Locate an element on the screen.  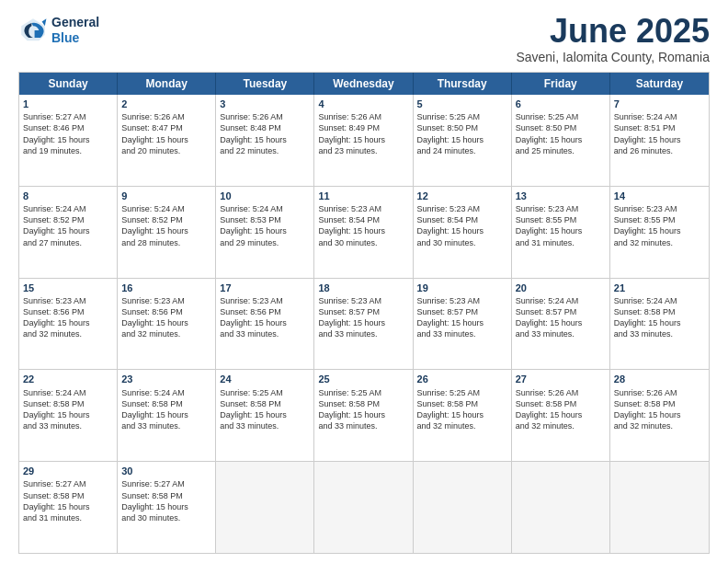
logo-icon is located at coordinates (33, 30).